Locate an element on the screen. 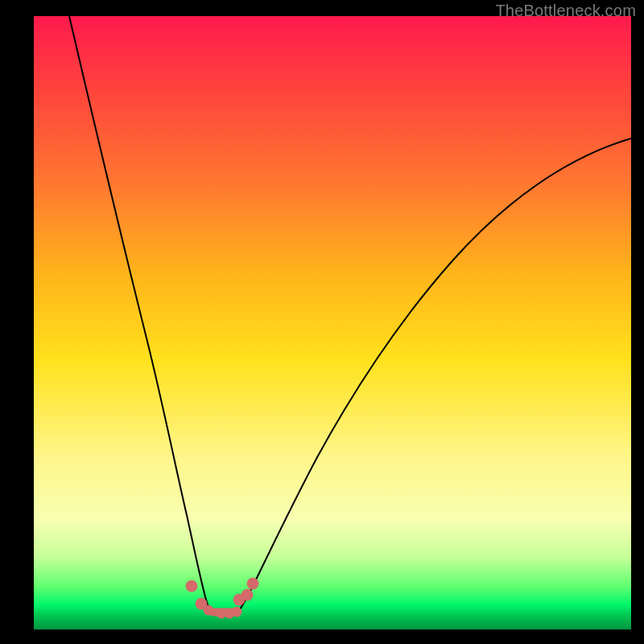  watermark-text: TheBottleneck.com is located at coordinates (565, 11).